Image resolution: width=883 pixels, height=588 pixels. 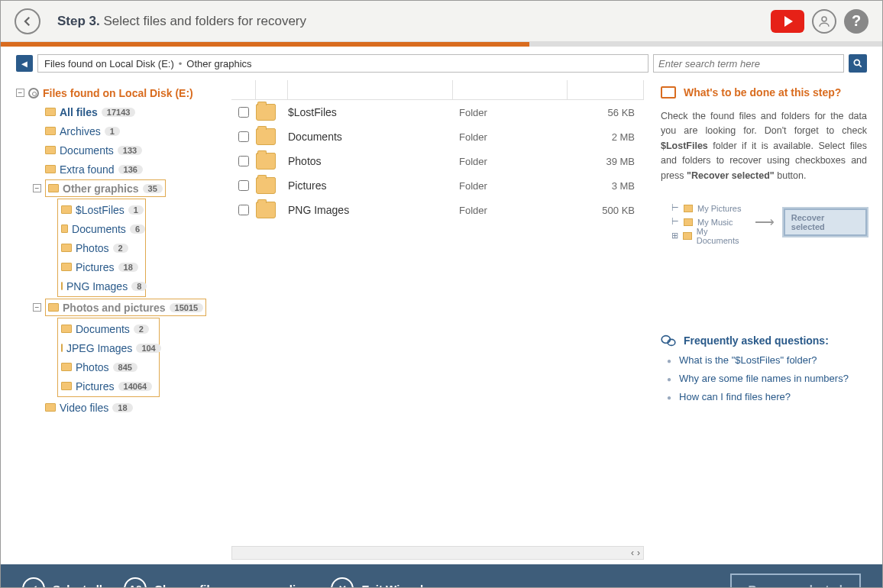 What do you see at coordinates (342, 583) in the screenshot?
I see `close-icon: ✕` at bounding box center [342, 583].